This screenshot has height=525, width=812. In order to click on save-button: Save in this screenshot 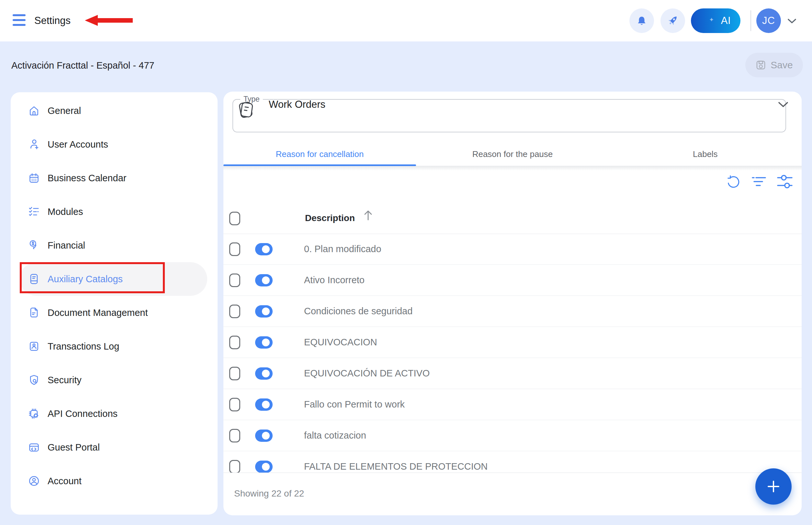, I will do `click(774, 65)`.